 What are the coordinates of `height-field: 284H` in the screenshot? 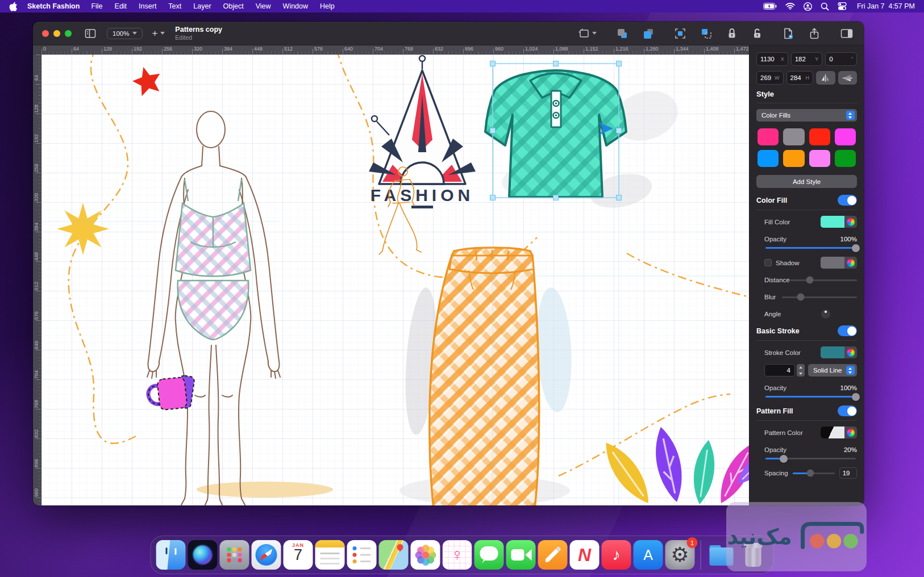 It's located at (800, 78).